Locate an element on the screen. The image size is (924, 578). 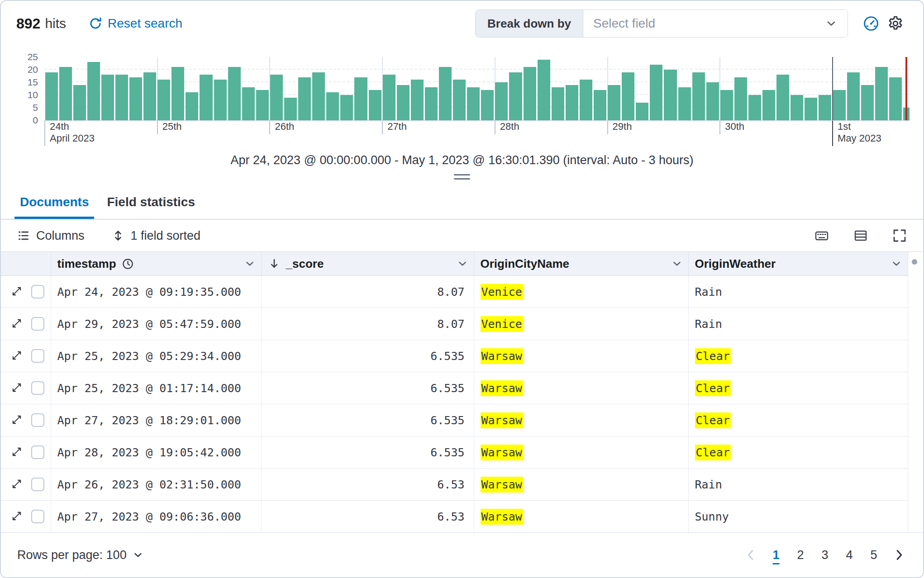
table-row: Apr 28, 2023 @ 19:05:42.000 6.535 Warsaw… is located at coordinates (454, 452).